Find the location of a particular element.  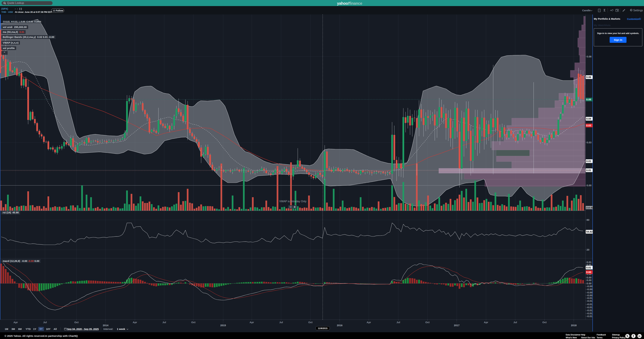

svg-text: 2017 is located at coordinates (456, 325).